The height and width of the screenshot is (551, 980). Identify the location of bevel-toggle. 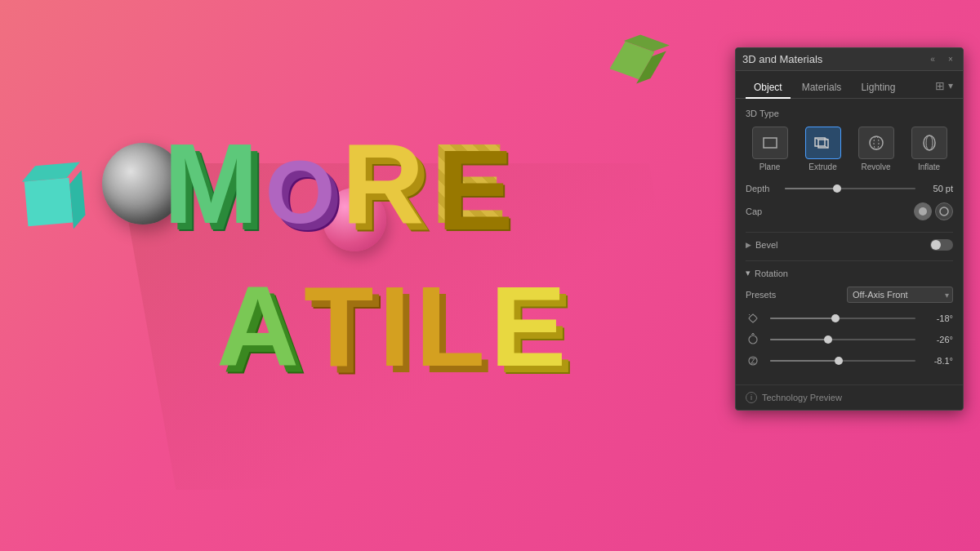
(942, 245).